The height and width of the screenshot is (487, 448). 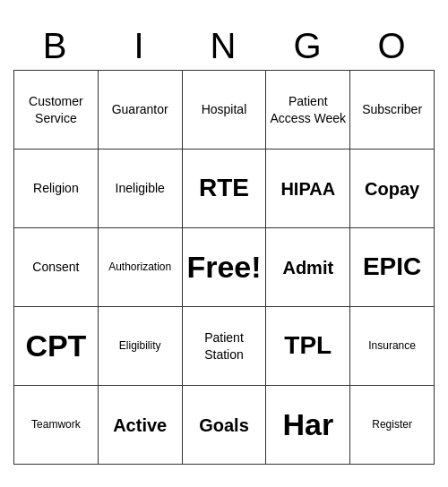 What do you see at coordinates (56, 188) in the screenshot?
I see `cell-text: Religion` at bounding box center [56, 188].